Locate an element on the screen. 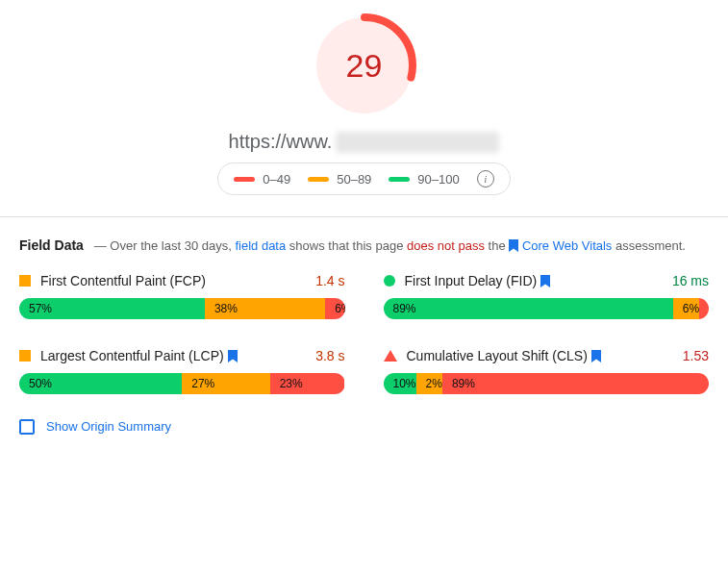 The height and width of the screenshot is (574, 728). distribution-segment: 38% is located at coordinates (265, 309).